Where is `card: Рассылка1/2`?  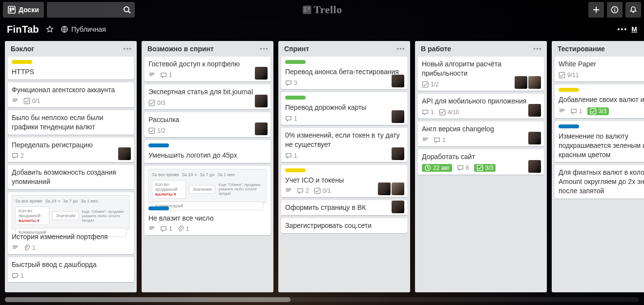
card: Рассылка1/2 is located at coordinates (208, 125).